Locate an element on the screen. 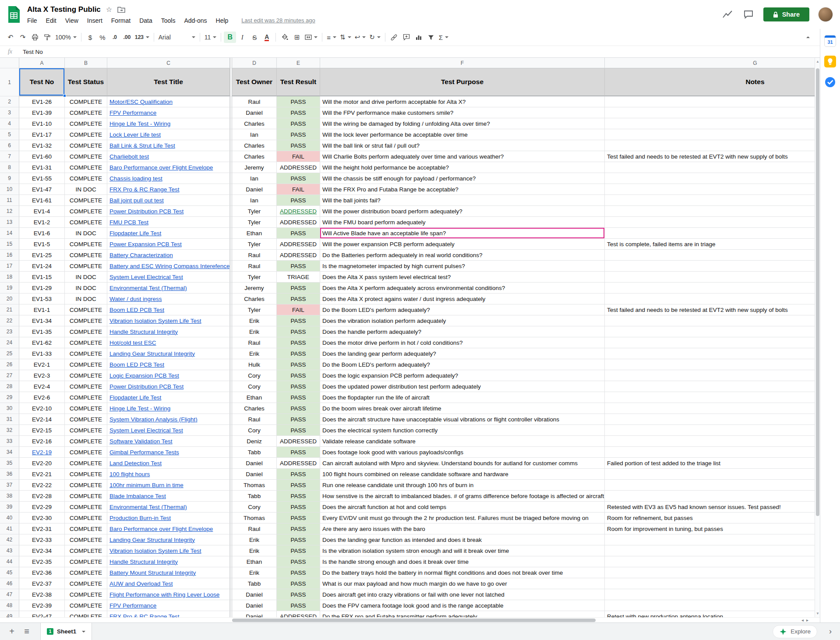 The height and width of the screenshot is (640, 840). horizontal-scrollbar: ◂ ▸ is located at coordinates (410, 620).